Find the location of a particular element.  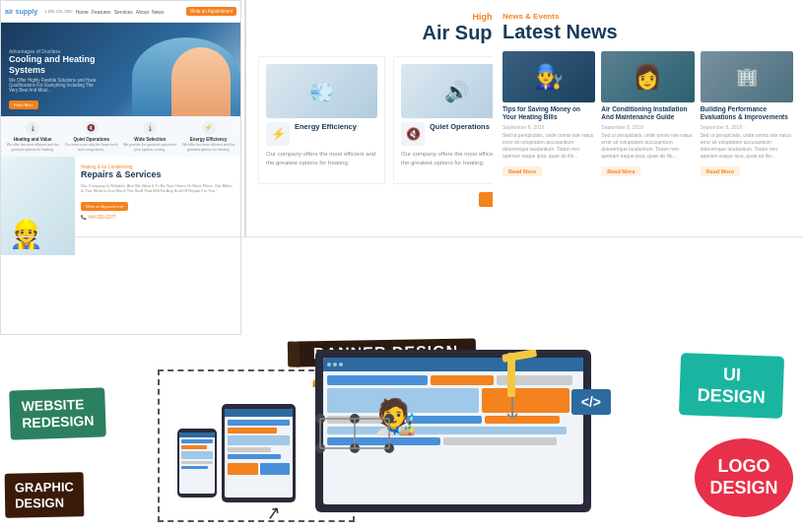

mock-hero-text: Advantages of Ductless Cooling and Heati… is located at coordinates (58, 79).